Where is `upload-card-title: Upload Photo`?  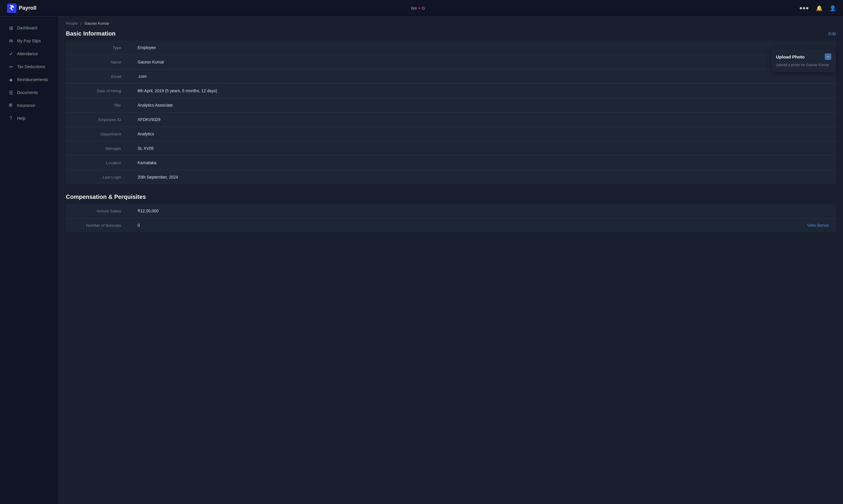
upload-card-title: Upload Photo is located at coordinates (790, 57).